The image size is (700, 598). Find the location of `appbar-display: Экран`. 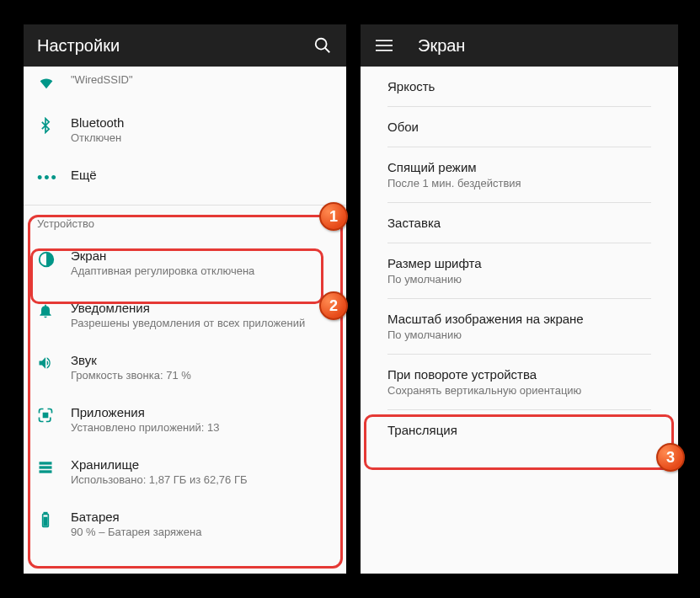

appbar-display: Экран is located at coordinates (519, 45).